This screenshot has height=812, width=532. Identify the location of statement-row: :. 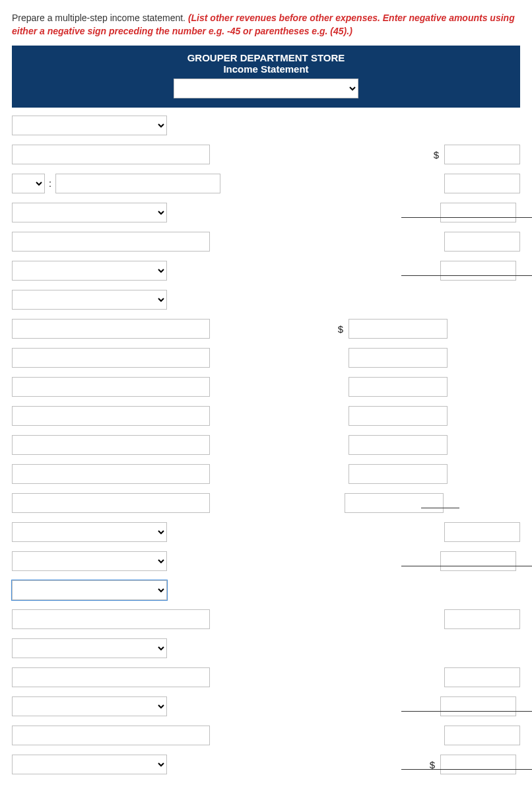
(266, 184).